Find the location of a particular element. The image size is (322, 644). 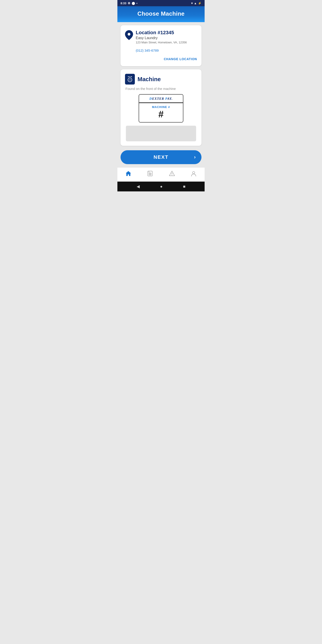

dexter-label-bottom: MACHINE # # is located at coordinates (161, 112).